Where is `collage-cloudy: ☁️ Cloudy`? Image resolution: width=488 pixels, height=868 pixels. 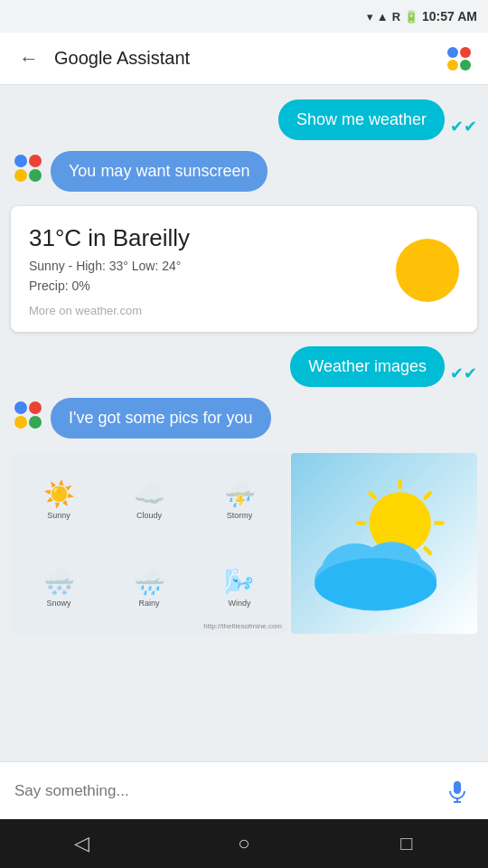 collage-cloudy: ☁️ Cloudy is located at coordinates (149, 499).